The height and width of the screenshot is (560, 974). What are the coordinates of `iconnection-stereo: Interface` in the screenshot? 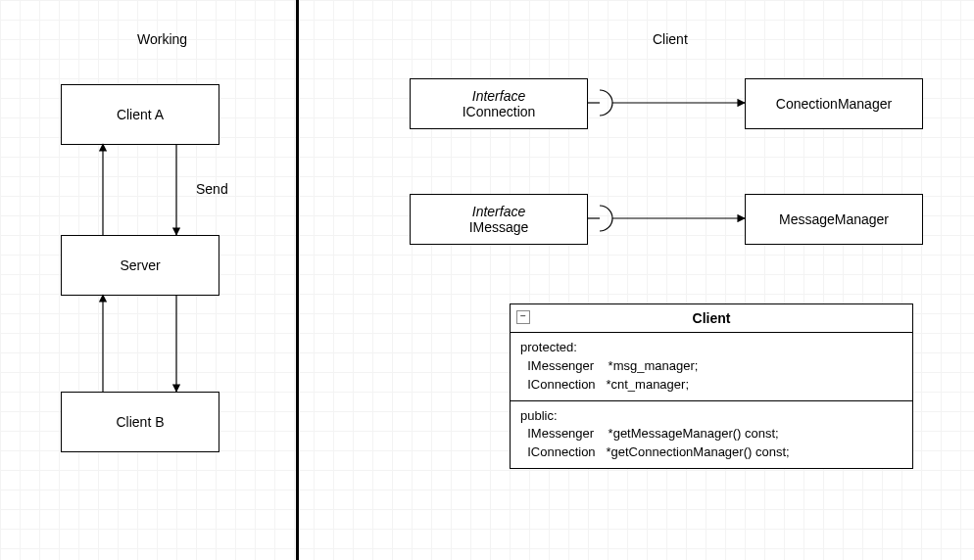 It's located at (499, 96).